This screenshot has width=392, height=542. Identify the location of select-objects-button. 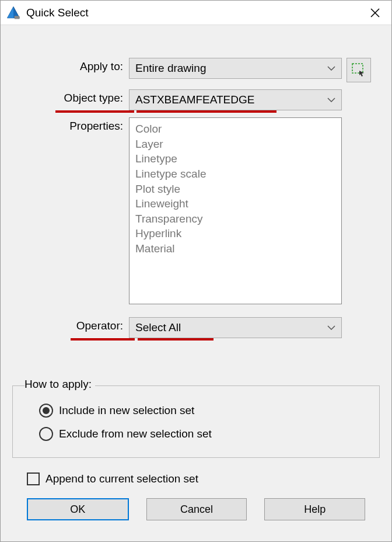
(359, 70).